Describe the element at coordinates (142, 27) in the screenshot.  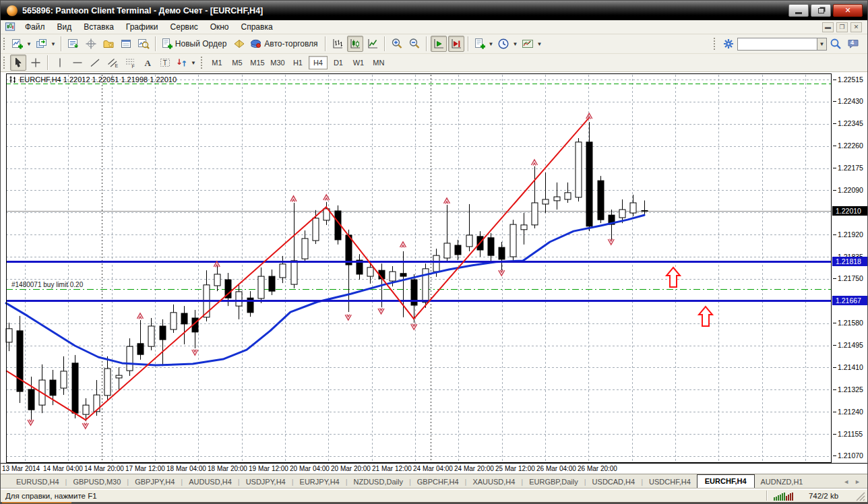
I see `menu-item-графики: Графики` at that location.